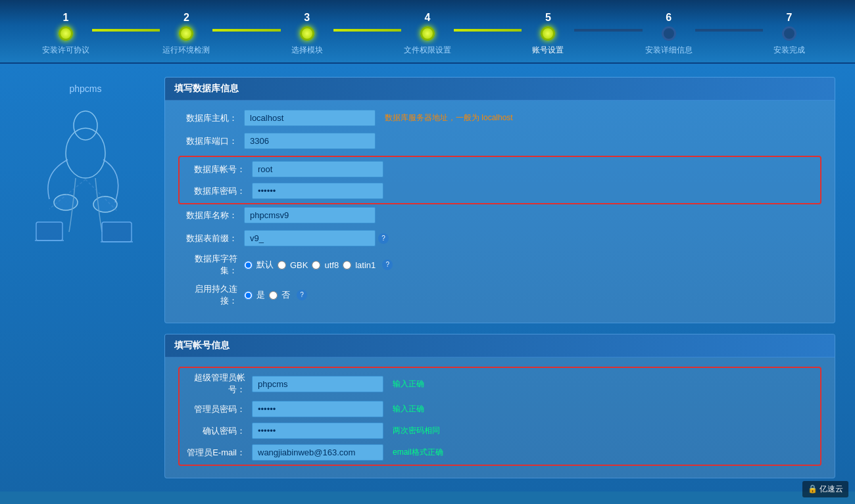 The width and height of the screenshot is (855, 504). I want to click on confirm-password-label: 确认密码：, so click(219, 431).